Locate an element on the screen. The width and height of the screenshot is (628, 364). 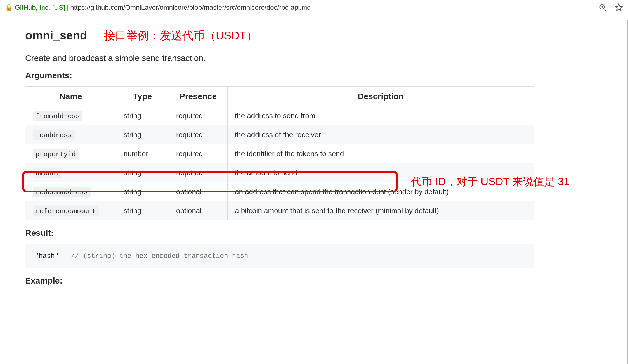
browser-url-bar: 🔒 GitHub, Inc. [US] | https://github.com… is located at coordinates (314, 8).